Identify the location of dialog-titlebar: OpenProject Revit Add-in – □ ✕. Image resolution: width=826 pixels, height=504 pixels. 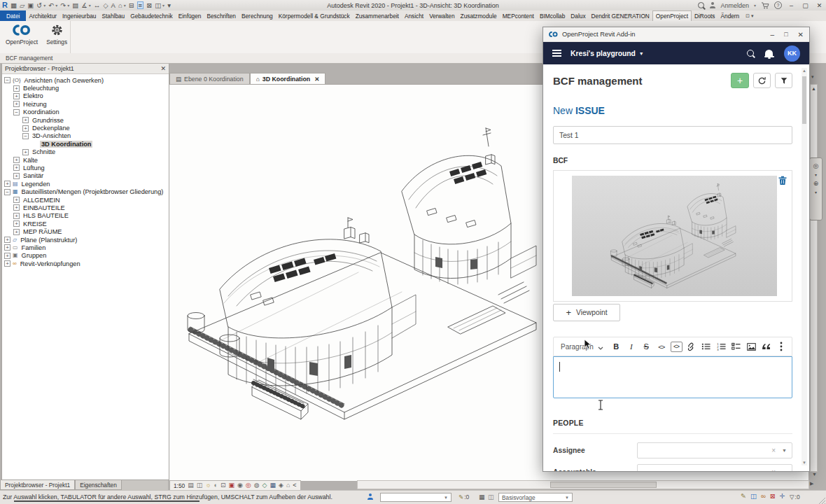
(676, 35).